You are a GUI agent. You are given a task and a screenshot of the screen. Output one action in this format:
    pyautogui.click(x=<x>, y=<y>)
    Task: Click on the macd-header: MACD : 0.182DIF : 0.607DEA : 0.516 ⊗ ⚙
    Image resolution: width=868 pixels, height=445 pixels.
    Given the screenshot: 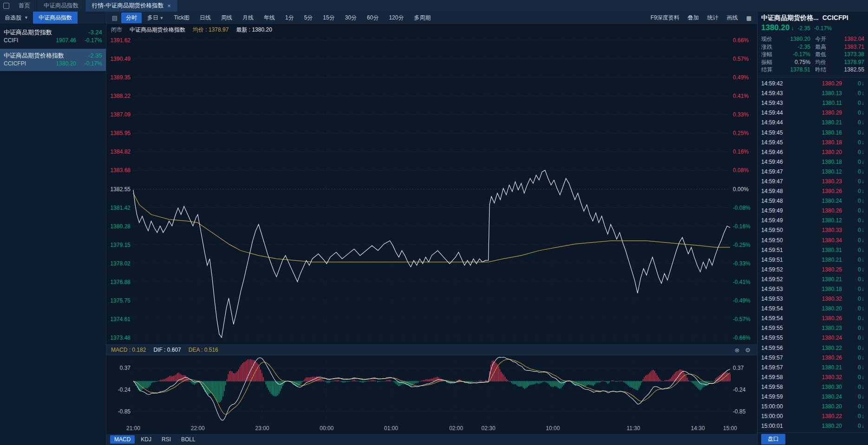 What is the action you would take?
    pyautogui.click(x=432, y=350)
    